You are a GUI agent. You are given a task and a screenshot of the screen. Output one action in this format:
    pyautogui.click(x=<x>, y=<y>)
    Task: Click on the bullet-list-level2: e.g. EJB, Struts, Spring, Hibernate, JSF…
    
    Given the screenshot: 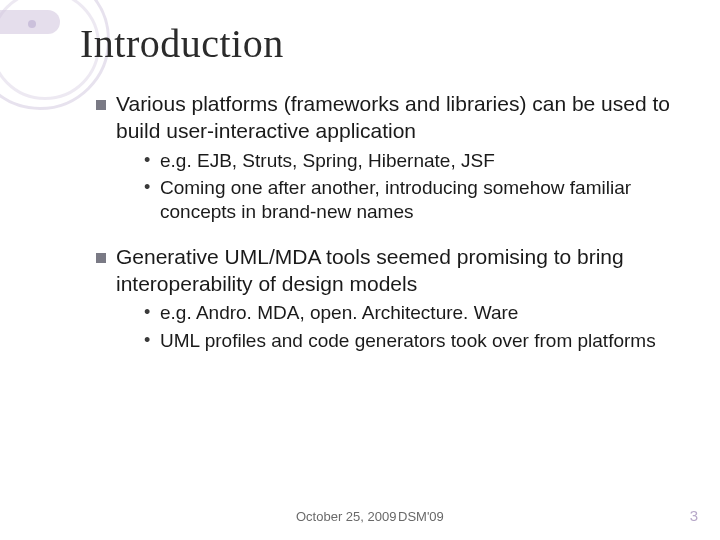 What is the action you would take?
    pyautogui.click(x=394, y=192)
    